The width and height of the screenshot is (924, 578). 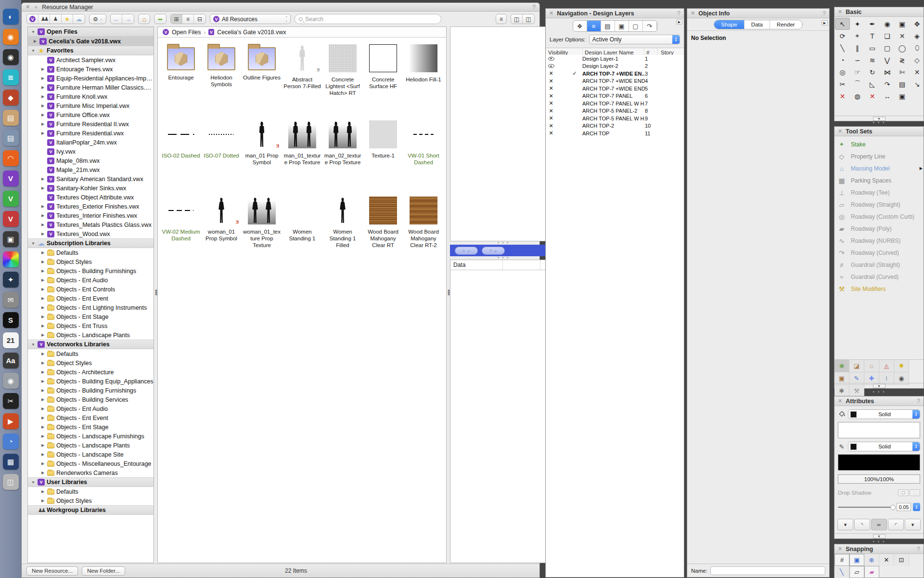 What do you see at coordinates (902, 72) in the screenshot?
I see `knife-tool: ✄` at bounding box center [902, 72].